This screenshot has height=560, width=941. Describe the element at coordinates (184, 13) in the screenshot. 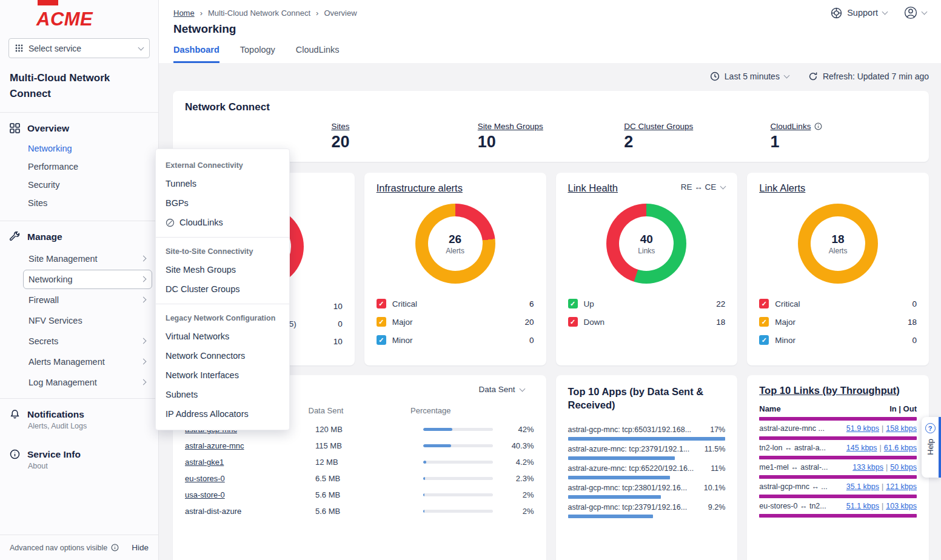

I see `breadcrumb-home: Home` at that location.